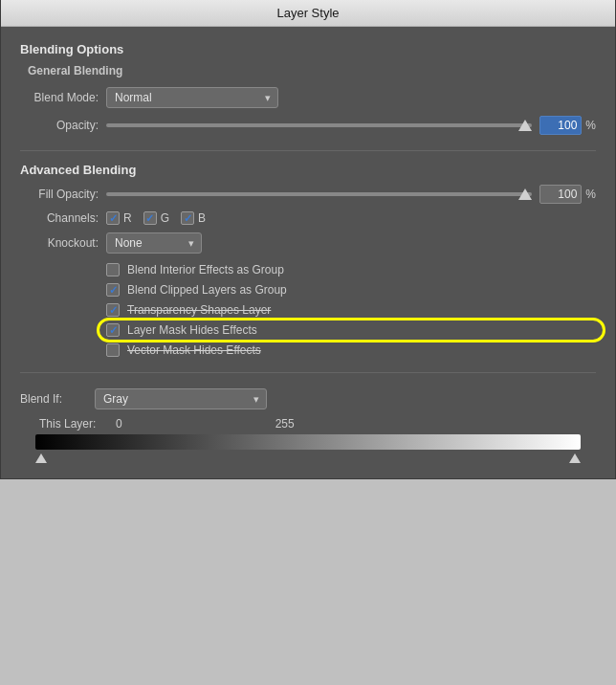 The height and width of the screenshot is (685, 616). Describe the element at coordinates (308, 125) in the screenshot. I see `opacity-row: Opacity: 100 %` at that location.